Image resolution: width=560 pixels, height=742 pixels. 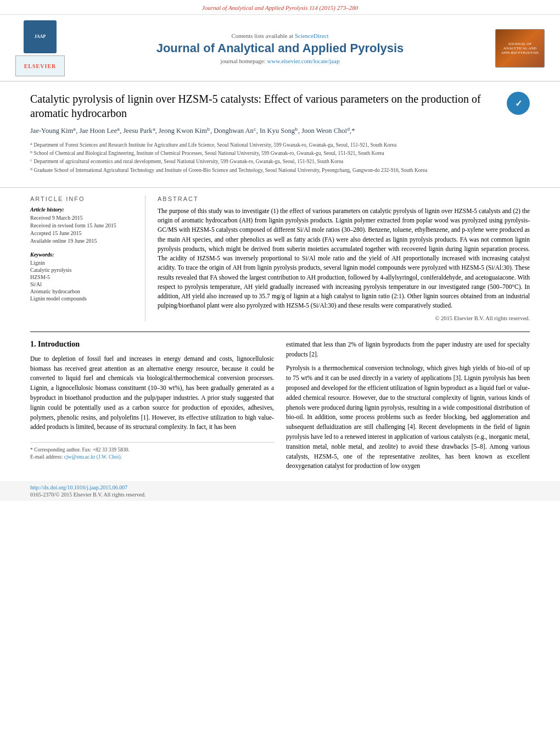 What do you see at coordinates (83, 255) in the screenshot?
I see `keywords-label: Keywords:` at bounding box center [83, 255].